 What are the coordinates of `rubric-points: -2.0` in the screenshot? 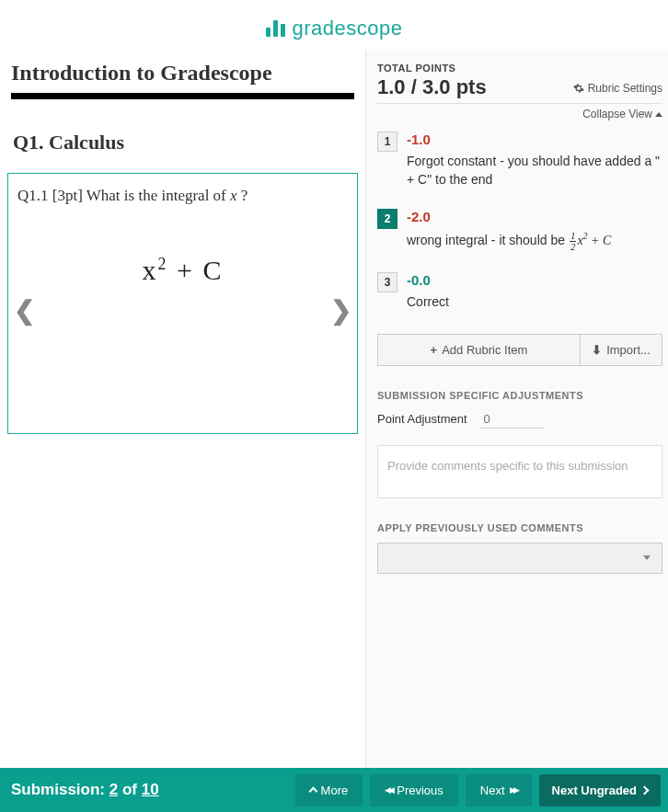 It's located at (535, 217).